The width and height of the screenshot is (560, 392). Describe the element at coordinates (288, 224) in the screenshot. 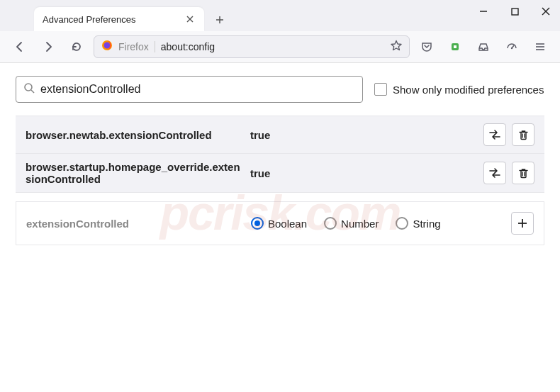

I see `type-label: Boolean` at that location.